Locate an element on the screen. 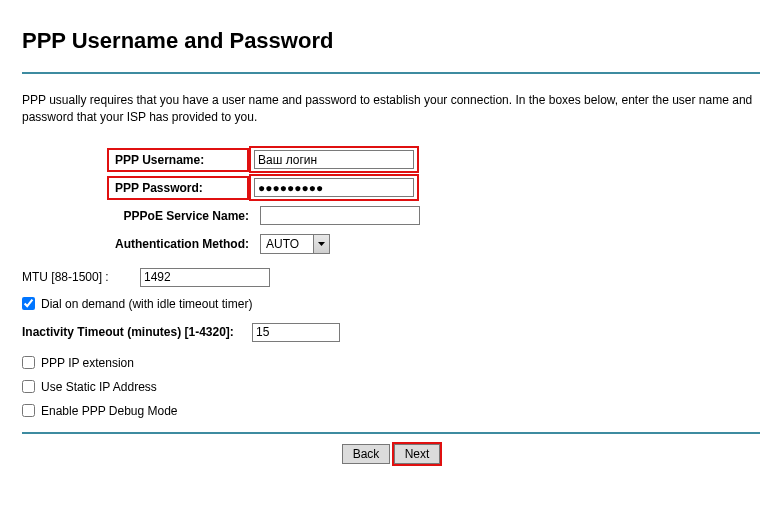 This screenshot has height=527, width=782. auth-method-label: Authentication Method: is located at coordinates (182, 244).